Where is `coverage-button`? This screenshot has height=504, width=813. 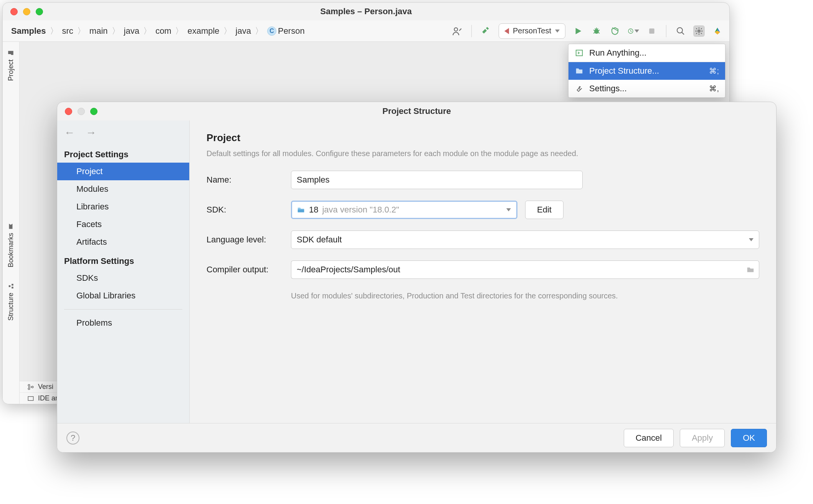 coverage-button is located at coordinates (615, 31).